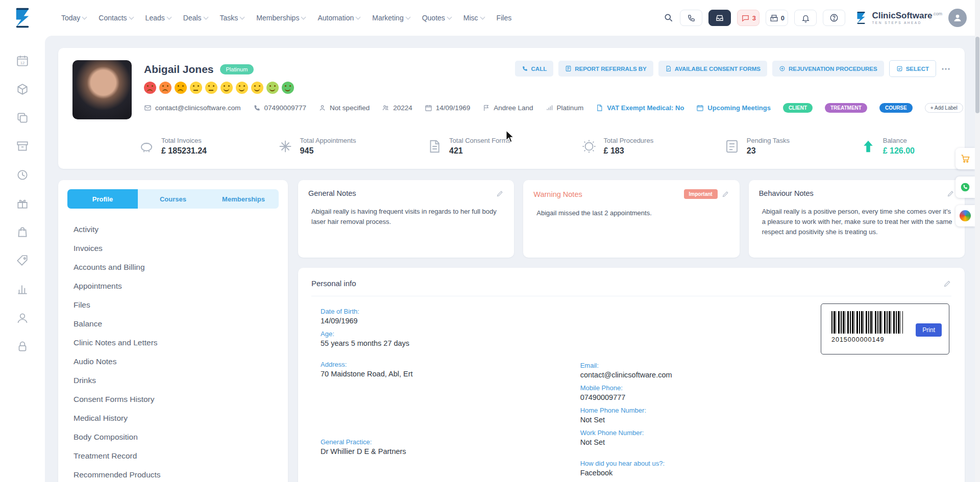 This screenshot has width=980, height=482. What do you see at coordinates (437, 18) in the screenshot?
I see `nav-quotes: Quotes` at bounding box center [437, 18].